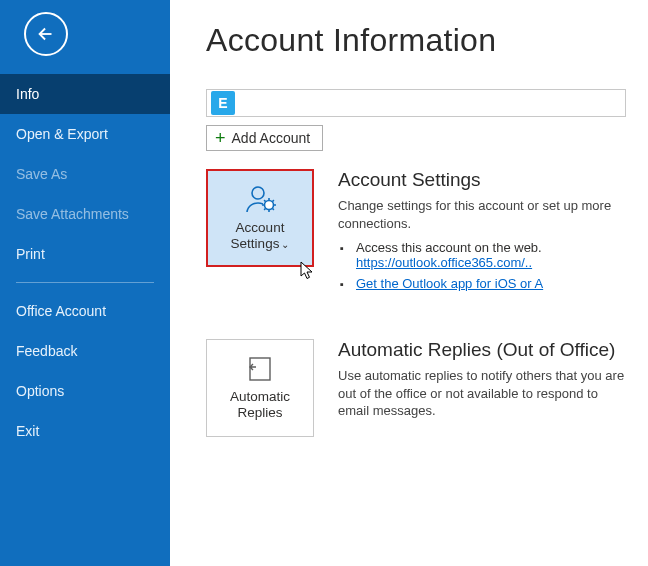 The width and height of the screenshot is (648, 566). Describe the element at coordinates (493, 255) in the screenshot. I see `access-web-bullet: Access this account on the web. https://…` at that location.